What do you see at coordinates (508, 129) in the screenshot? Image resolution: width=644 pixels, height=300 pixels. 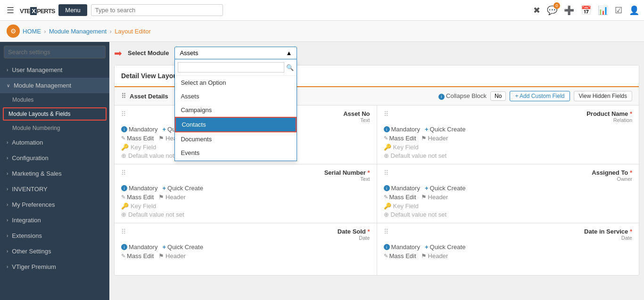 I see `field-actions-row: i Mandatory + Quick Create` at bounding box center [508, 129].